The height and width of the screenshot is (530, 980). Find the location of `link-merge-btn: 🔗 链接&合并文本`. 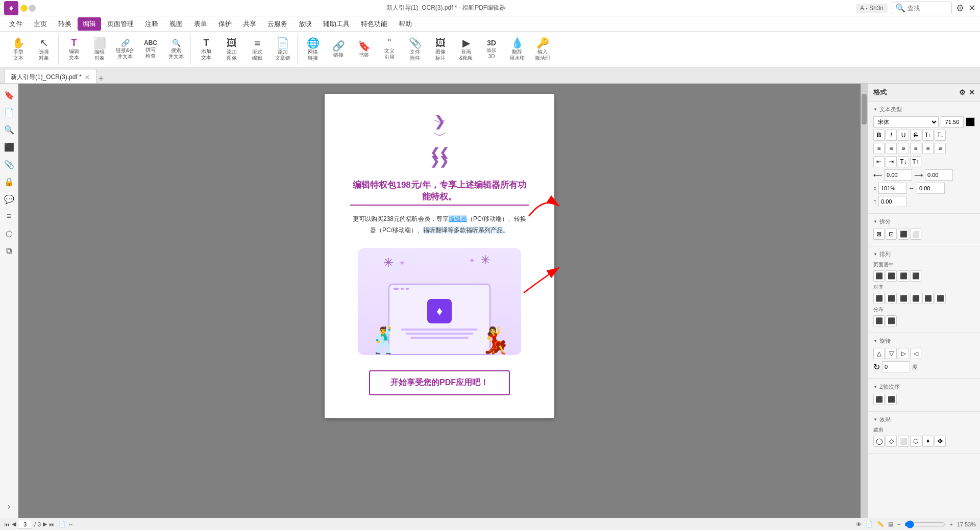

link-merge-btn: 🔗 链接&合并文本 is located at coordinates (125, 49).